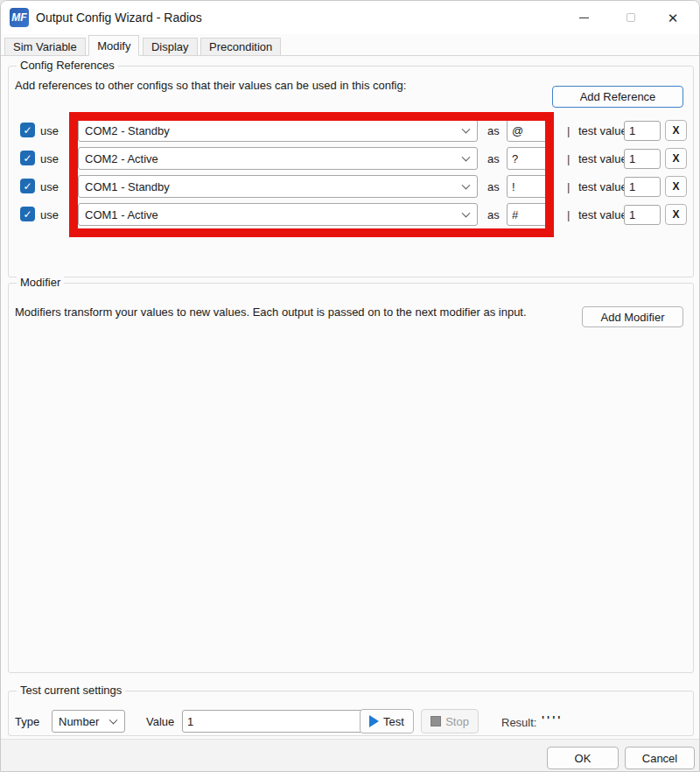 Image resolution: width=700 pixels, height=772 pixels. Describe the element at coordinates (660, 758) in the screenshot. I see `cancel-button: Cancel` at that location.